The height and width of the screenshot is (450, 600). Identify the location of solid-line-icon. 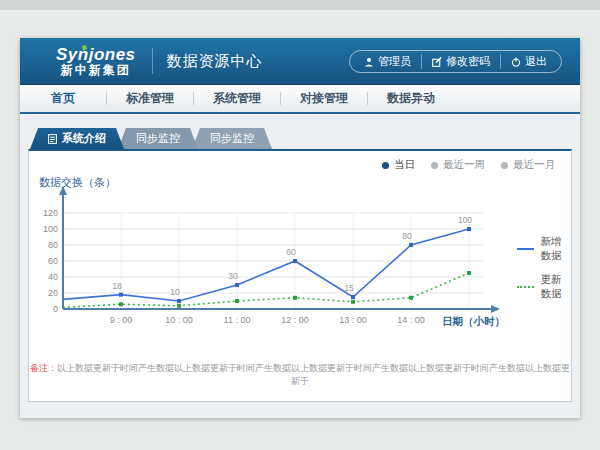
(526, 249).